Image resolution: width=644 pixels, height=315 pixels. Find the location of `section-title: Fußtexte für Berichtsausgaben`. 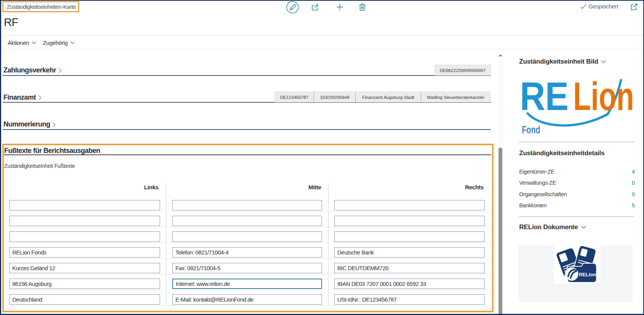

section-title: Fußtexte für Berichtsausgaben is located at coordinates (52, 151).